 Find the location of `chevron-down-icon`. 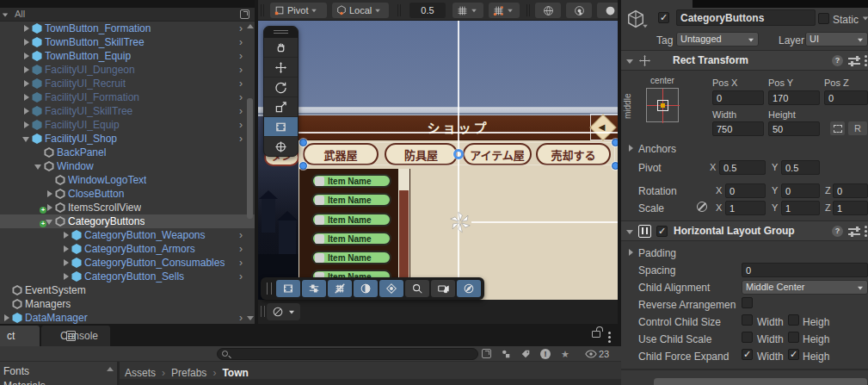

chevron-down-icon is located at coordinates (292, 312).